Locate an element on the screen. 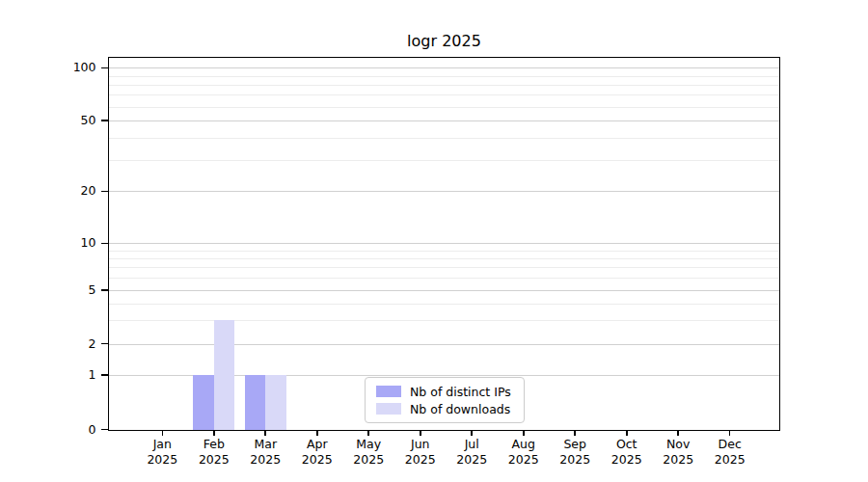 The image size is (868, 482). legend-label: Nb of distinct IPs is located at coordinates (461, 391).